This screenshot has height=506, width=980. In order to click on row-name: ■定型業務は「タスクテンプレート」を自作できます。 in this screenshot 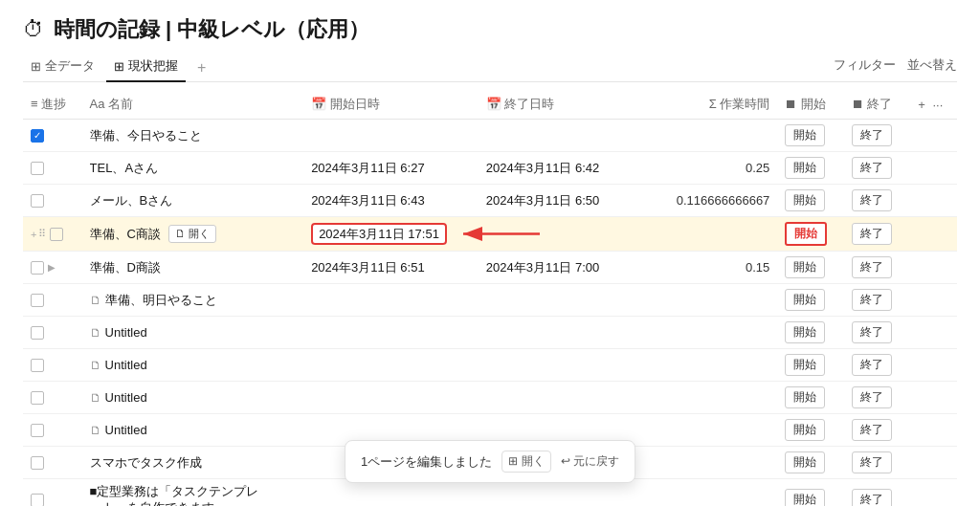, I will do `click(176, 495)`.